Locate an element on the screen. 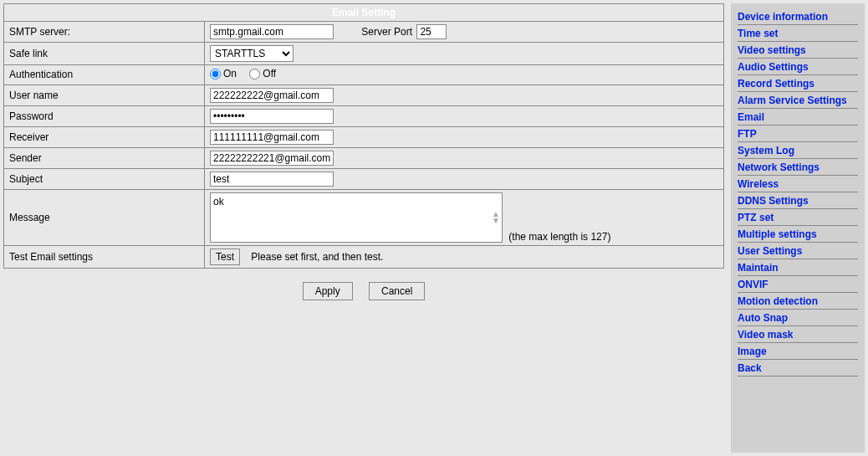 This screenshot has height=456, width=868. username-label: User name is located at coordinates (105, 95).